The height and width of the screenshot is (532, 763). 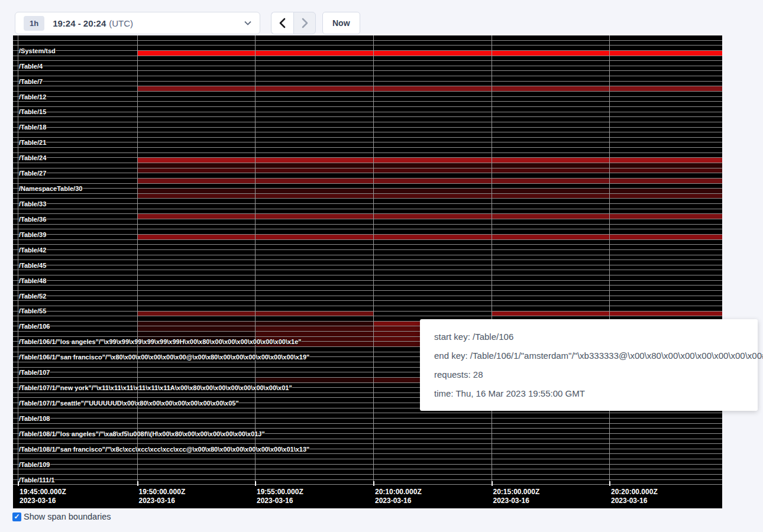 I want to click on row-label: /Table/107, so click(x=34, y=372).